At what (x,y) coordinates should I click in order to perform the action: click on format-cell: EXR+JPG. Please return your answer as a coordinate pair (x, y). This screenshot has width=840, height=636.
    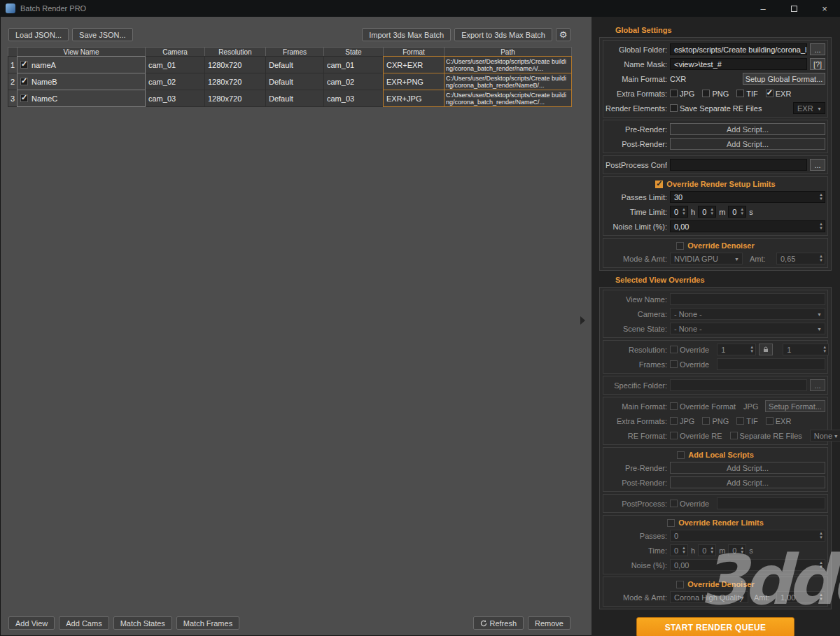
    Looking at the image, I should click on (414, 98).